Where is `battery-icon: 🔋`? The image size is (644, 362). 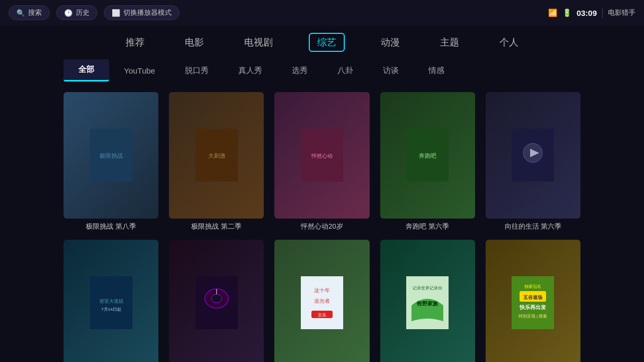
battery-icon: 🔋 is located at coordinates (567, 13).